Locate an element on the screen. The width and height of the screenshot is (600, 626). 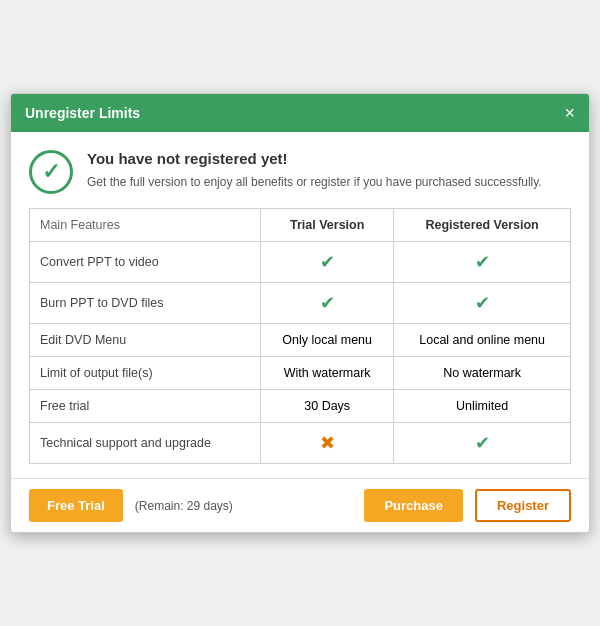
table-row: Burn PPT to DVD files ✔ ✔ is located at coordinates (300, 304).